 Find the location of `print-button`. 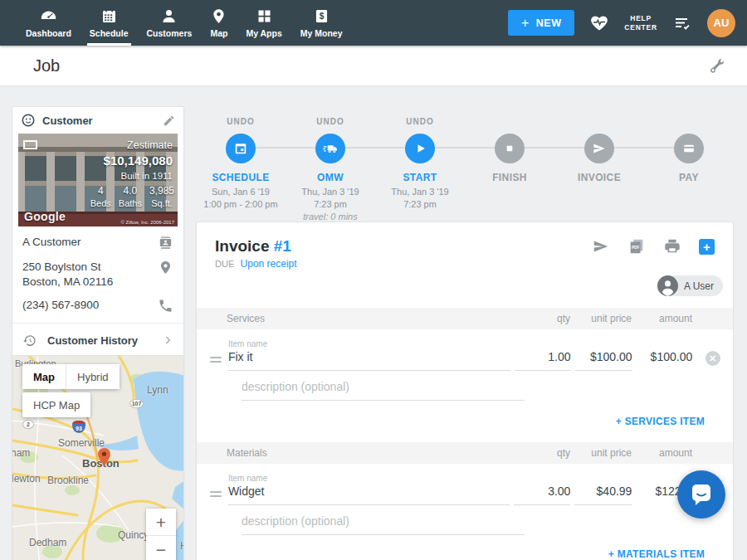

print-button is located at coordinates (672, 246).